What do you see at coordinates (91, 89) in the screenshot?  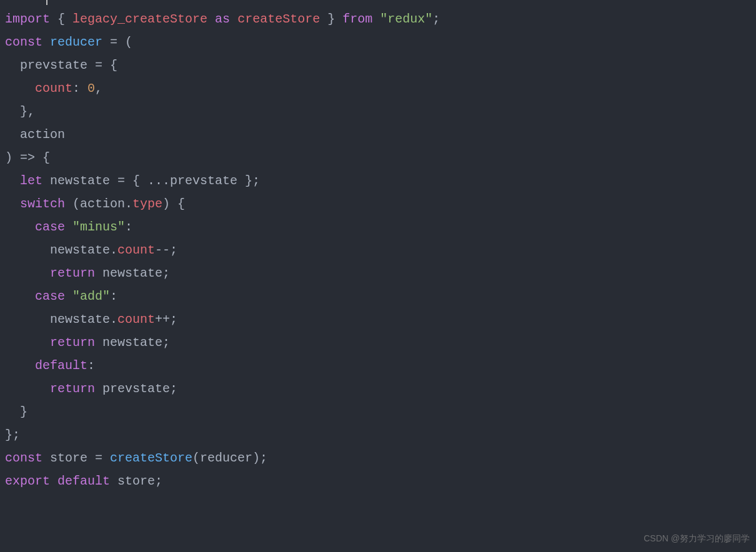 I see `number-literal: 0` at bounding box center [91, 89].